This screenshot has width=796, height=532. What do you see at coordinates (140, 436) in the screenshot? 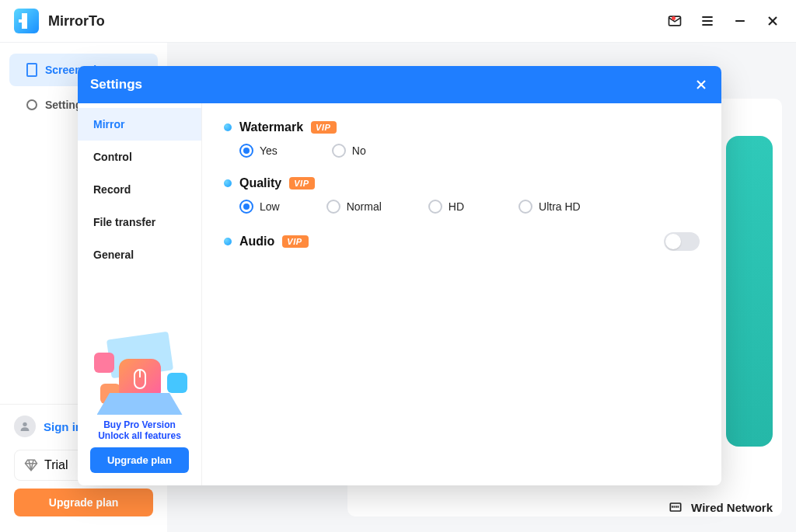
I see `promo-line2: Unlock all features` at bounding box center [140, 436].